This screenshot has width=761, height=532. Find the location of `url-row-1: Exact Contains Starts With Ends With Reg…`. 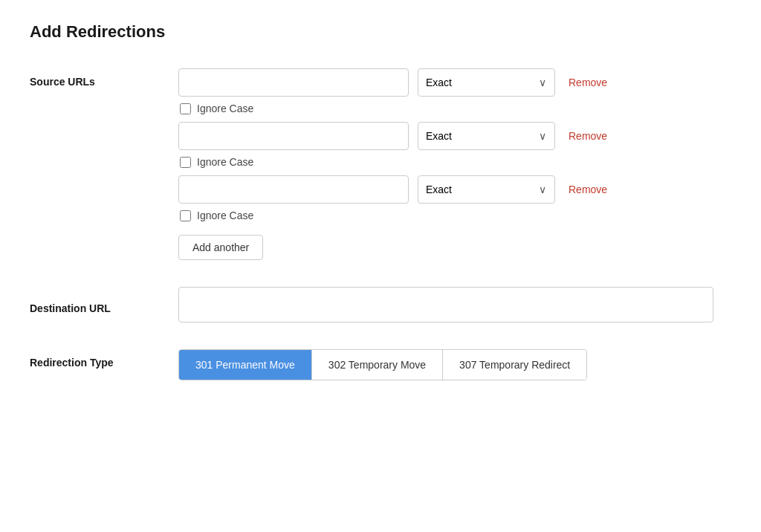

url-row-1: Exact Contains Starts With Ends With Reg… is located at coordinates (455, 82).